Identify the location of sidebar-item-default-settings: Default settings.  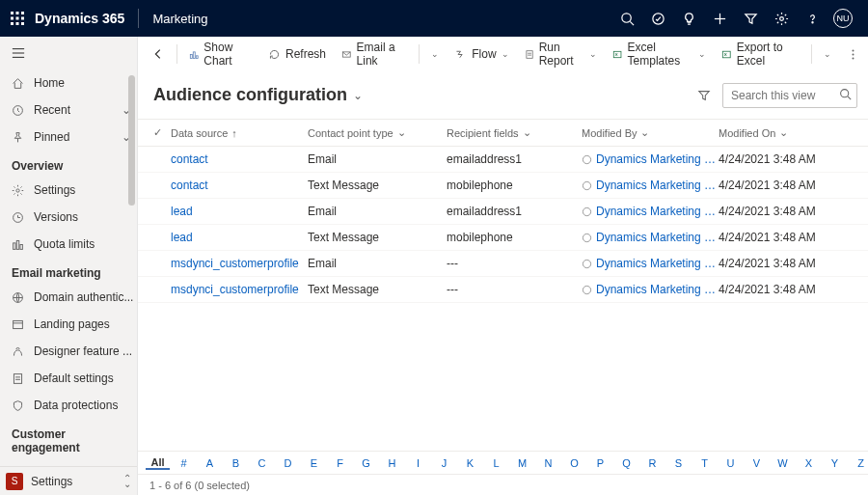
(68, 378).